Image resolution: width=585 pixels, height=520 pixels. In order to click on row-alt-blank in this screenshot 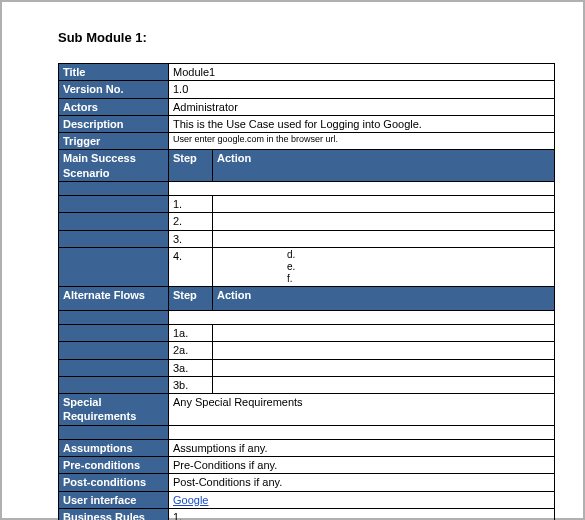, I will do `click(307, 317)`.